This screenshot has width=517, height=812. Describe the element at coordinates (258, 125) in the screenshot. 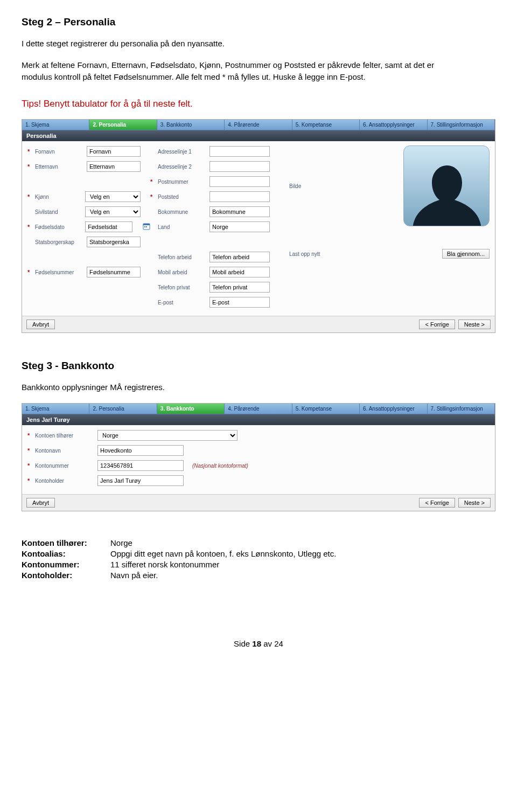

I see `tabbar-personalia: 1. Skjema 2. Personalia 3. Bankkonto 4. …` at that location.